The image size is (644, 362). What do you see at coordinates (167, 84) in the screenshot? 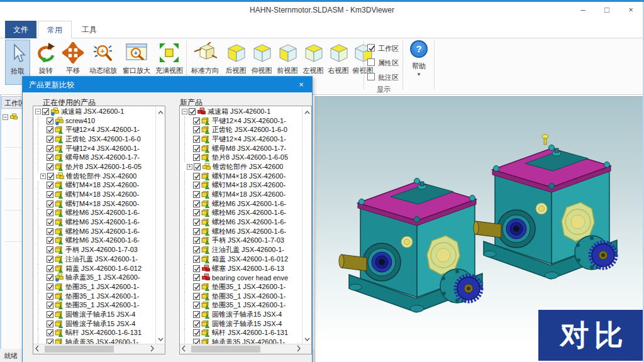
I see `dialog-title-bar: 产品更新比较 ×` at bounding box center [167, 84].